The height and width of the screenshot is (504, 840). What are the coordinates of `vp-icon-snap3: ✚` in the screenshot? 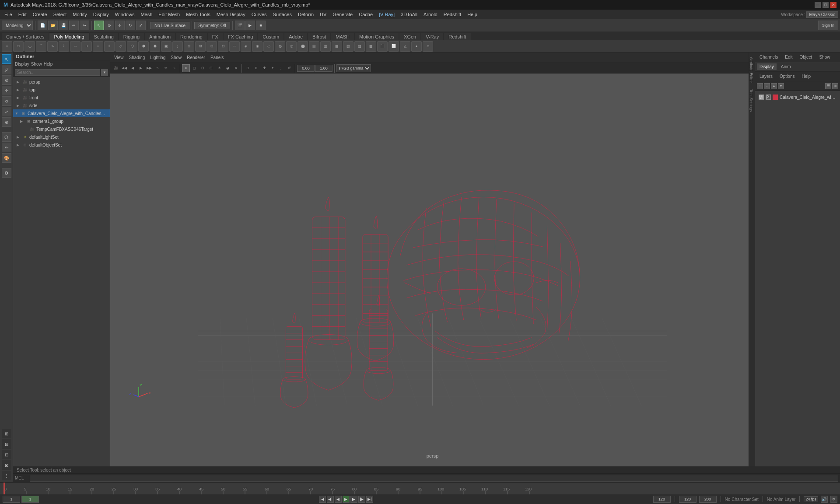 It's located at (264, 68).